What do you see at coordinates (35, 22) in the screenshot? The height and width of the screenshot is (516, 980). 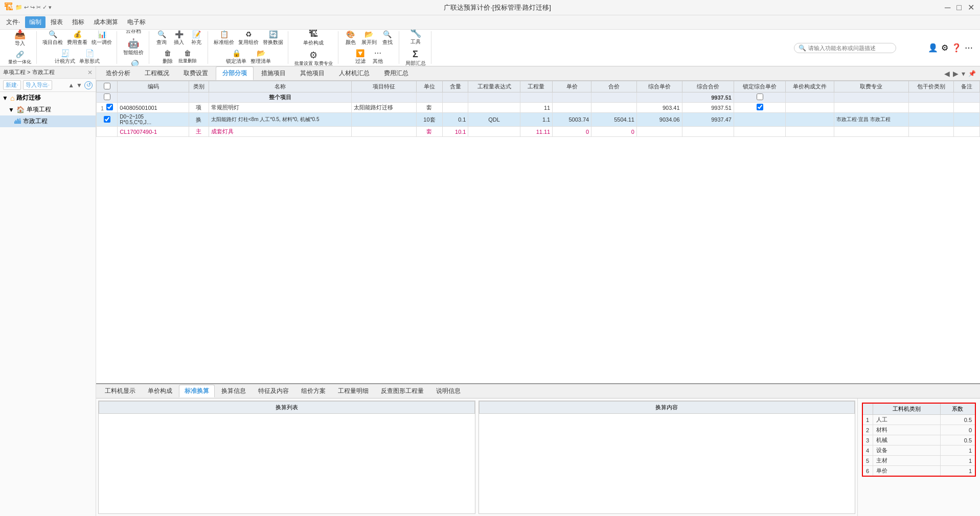 I see `menu-edit: 编制` at bounding box center [35, 22].